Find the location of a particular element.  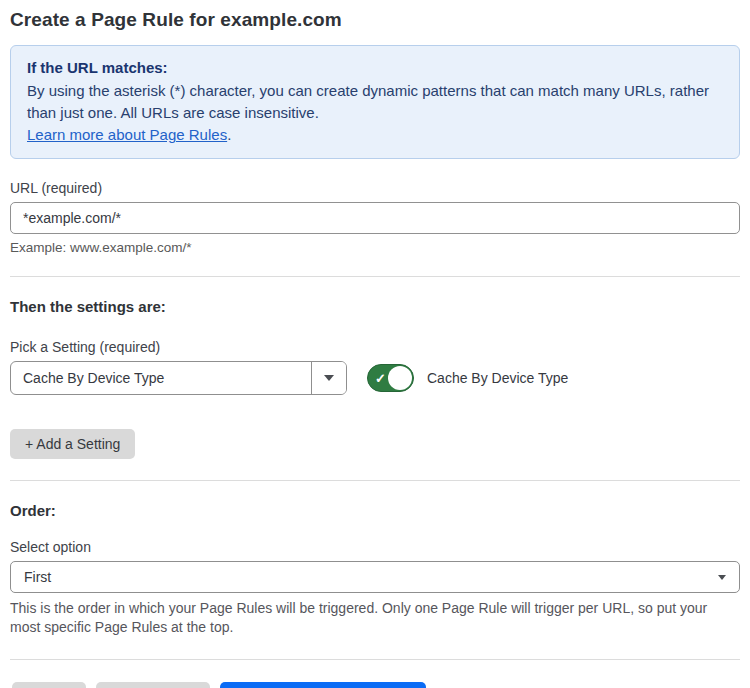

learn-more-page-rules-link: Learn more about Page Rules is located at coordinates (127, 134).